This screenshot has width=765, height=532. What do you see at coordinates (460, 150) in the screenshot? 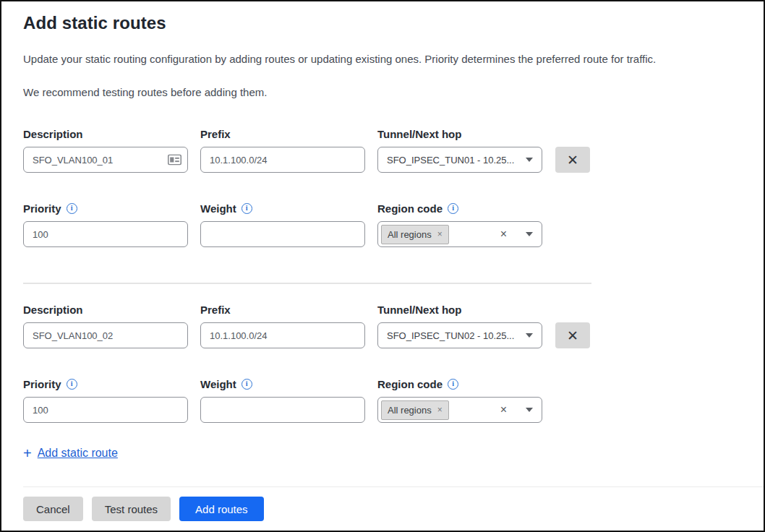
I see `tunnel-field-1: Tunnel/Next hop SFO_IPSEC_TUN01 - 10.25.…` at bounding box center [460, 150].